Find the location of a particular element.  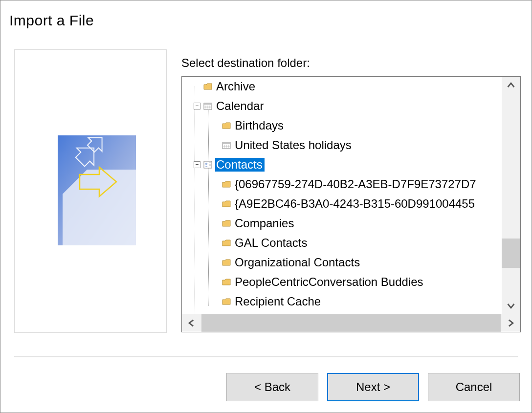

wizard-graphic-icon is located at coordinates (97, 191).